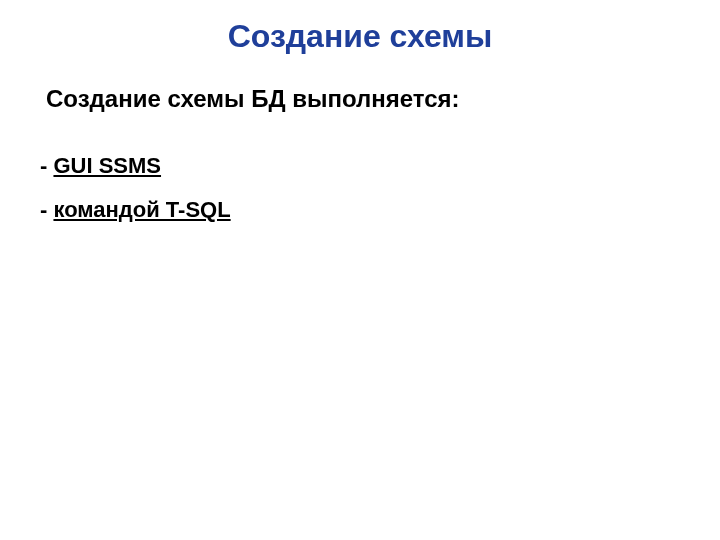 Image resolution: width=720 pixels, height=540 pixels. What do you see at coordinates (107, 166) in the screenshot?
I see `bullet-link-gui-ssms: GUI SSMS` at bounding box center [107, 166].